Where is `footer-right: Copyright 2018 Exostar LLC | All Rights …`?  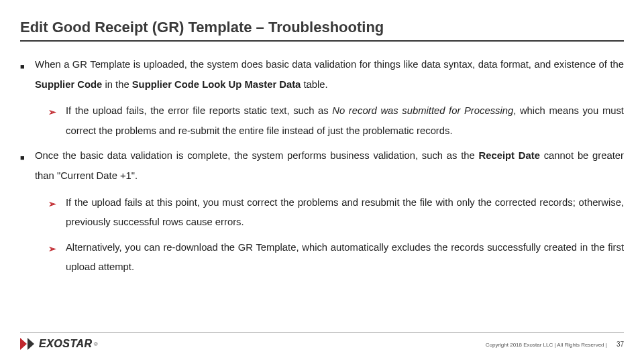
footer-right: Copyright 2018 Exostar LLC | All Rights … is located at coordinates (555, 345).